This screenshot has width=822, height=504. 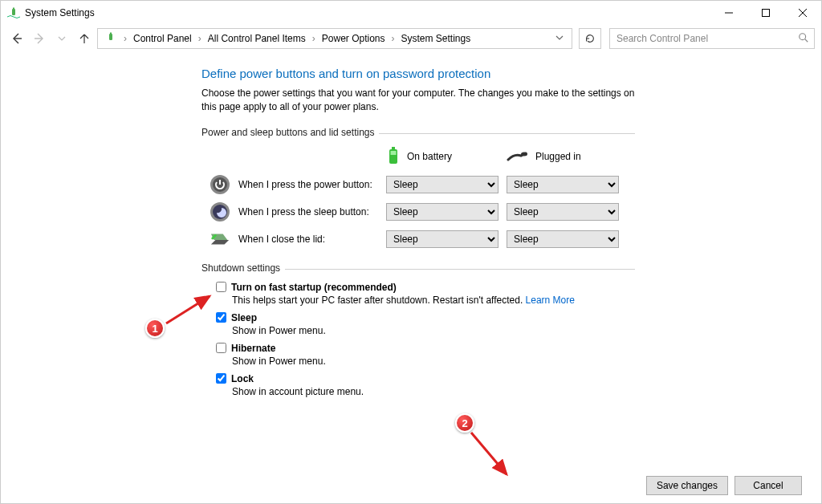 I want to click on row-label-text: When I press the power button:, so click(x=305, y=185).